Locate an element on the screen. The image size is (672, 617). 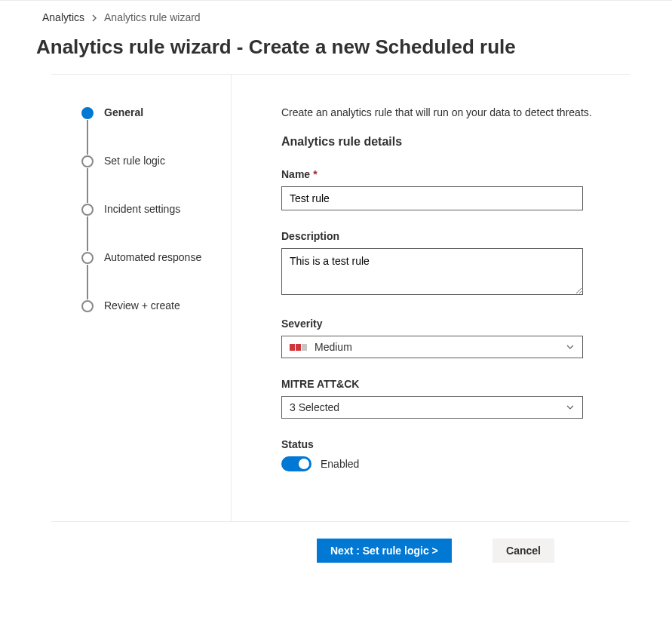
intro-text: Create an analytics rule that will run o… is located at coordinates (444, 112).